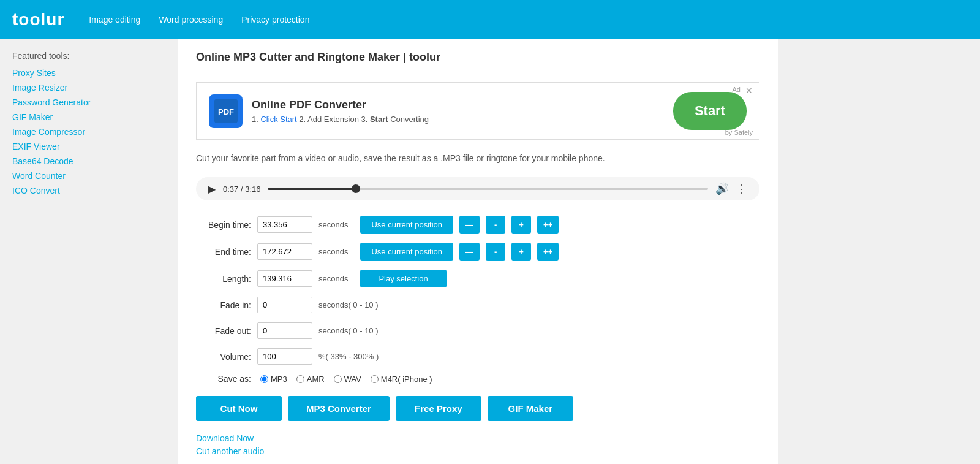 This screenshot has height=464, width=980. What do you see at coordinates (478, 60) in the screenshot?
I see `page-title: Online MP3 Cutter and Ringtone Maker | t…` at bounding box center [478, 60].